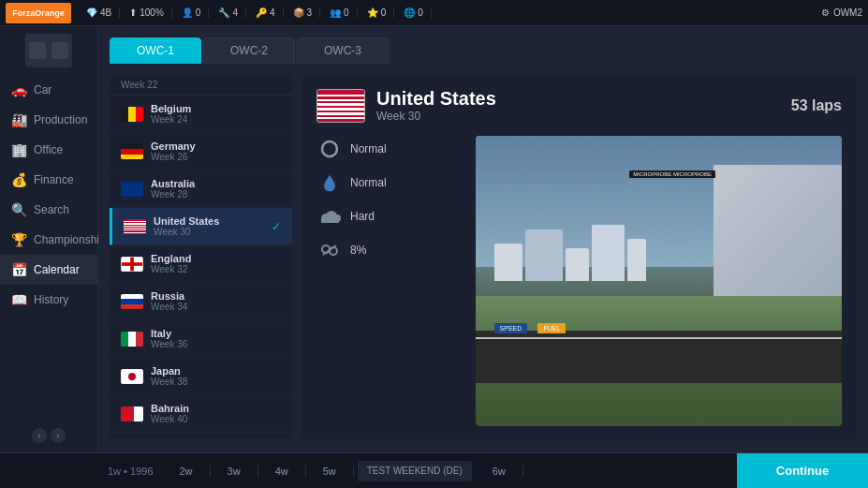  I want to click on weather-label-1: Normal, so click(369, 149).